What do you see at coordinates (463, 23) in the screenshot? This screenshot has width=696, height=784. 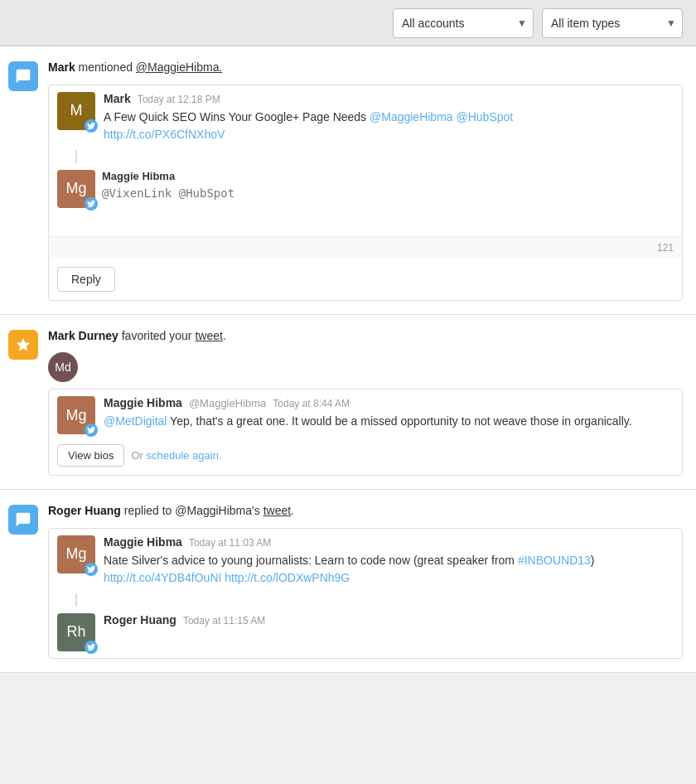 I see `accounts-dropdown-wrapper: All accounts ▼` at bounding box center [463, 23].